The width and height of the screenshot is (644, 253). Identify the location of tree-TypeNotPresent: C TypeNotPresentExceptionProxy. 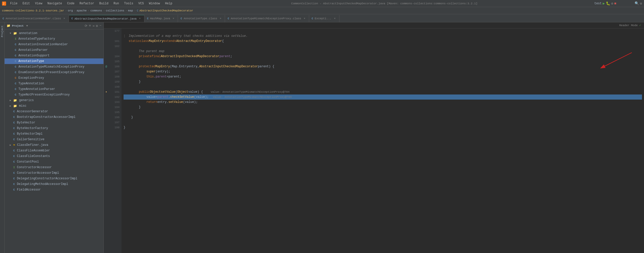
(54, 95).